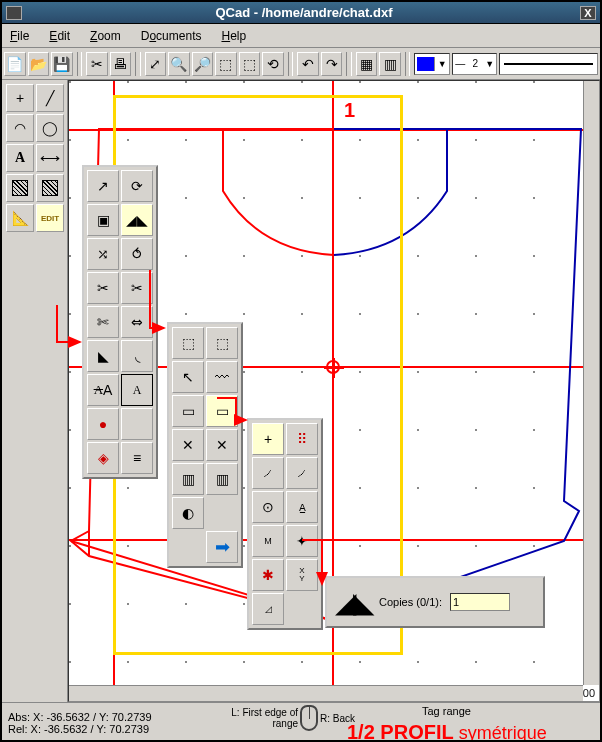 This screenshot has height=742, width=602. What do you see at coordinates (188, 513) in the screenshot?
I see `sel-invert: ◐` at bounding box center [188, 513].